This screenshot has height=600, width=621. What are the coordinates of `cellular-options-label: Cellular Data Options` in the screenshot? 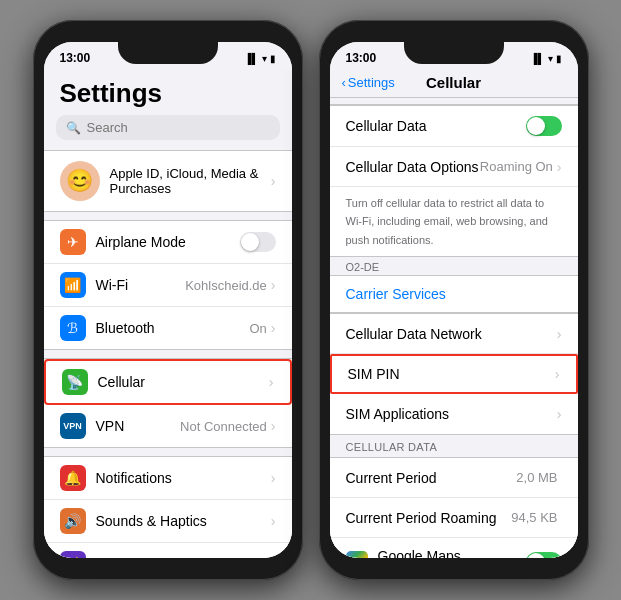 It's located at (413, 167).